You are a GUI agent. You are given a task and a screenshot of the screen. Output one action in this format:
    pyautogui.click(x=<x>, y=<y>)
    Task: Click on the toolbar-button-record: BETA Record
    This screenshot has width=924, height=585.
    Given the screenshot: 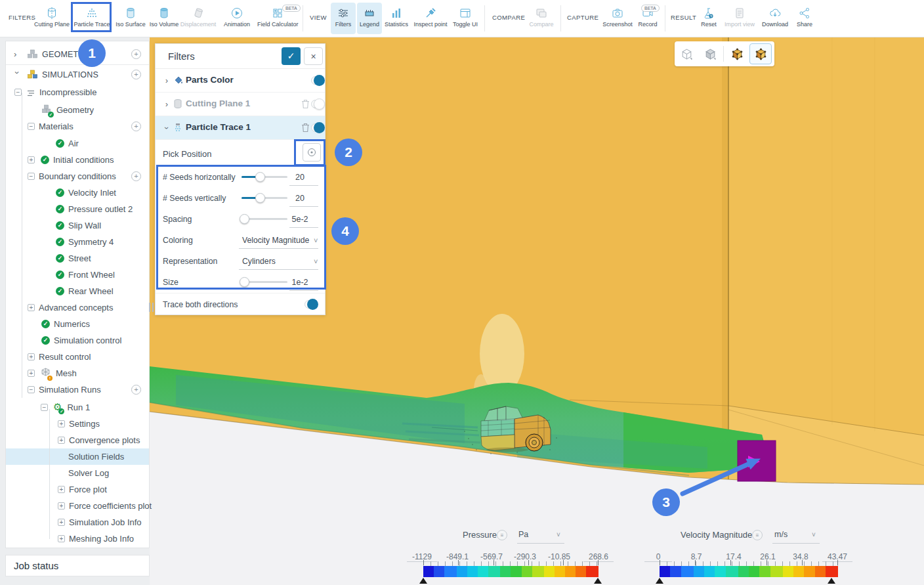 What is the action you would take?
    pyautogui.click(x=648, y=18)
    